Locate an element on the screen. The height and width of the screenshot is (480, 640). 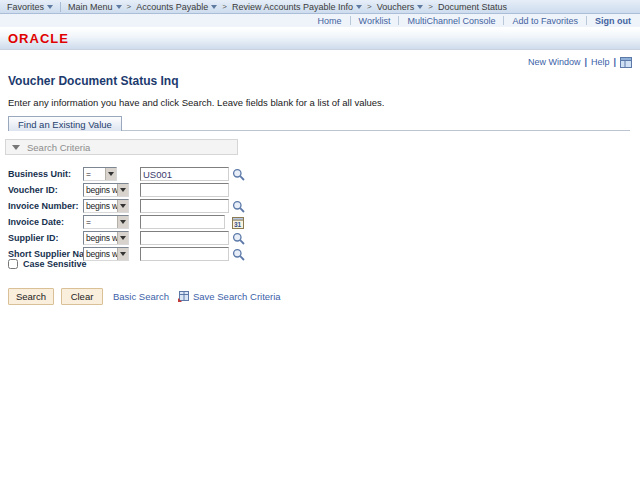
field-label: Supplier ID: is located at coordinates (34, 238).